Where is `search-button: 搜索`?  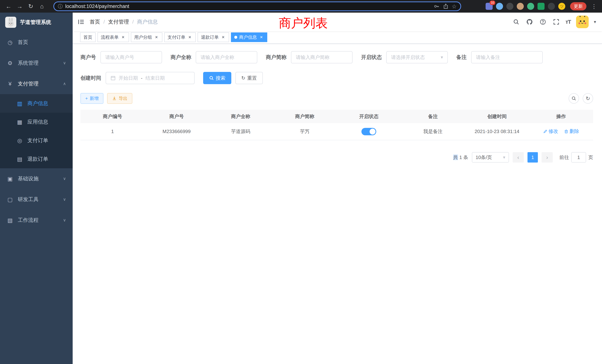 search-button: 搜索 is located at coordinates (217, 78).